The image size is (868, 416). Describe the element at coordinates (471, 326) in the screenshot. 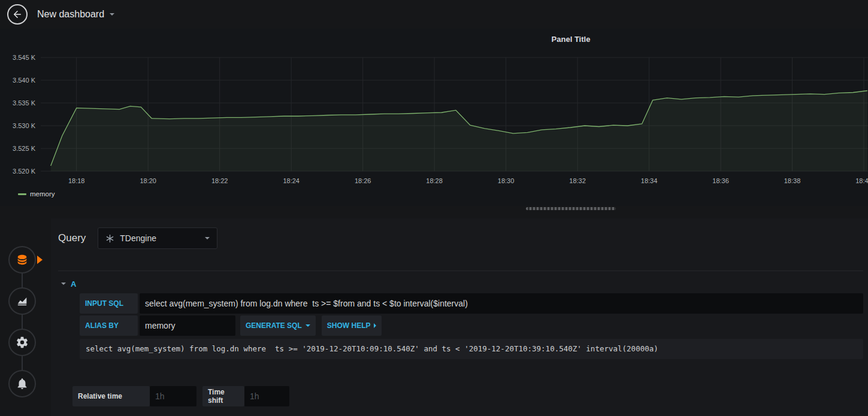

I see `alias-by-row: ALIAS BY GENERATE SQL SHOW HELP` at that location.